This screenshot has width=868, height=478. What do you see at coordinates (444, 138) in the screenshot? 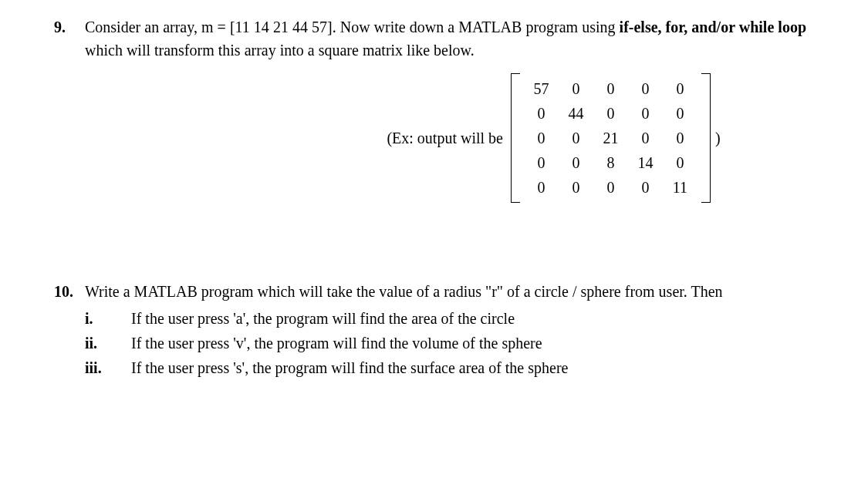
I see `matrix-prefix-label: (Ex: output will be` at bounding box center [444, 138].